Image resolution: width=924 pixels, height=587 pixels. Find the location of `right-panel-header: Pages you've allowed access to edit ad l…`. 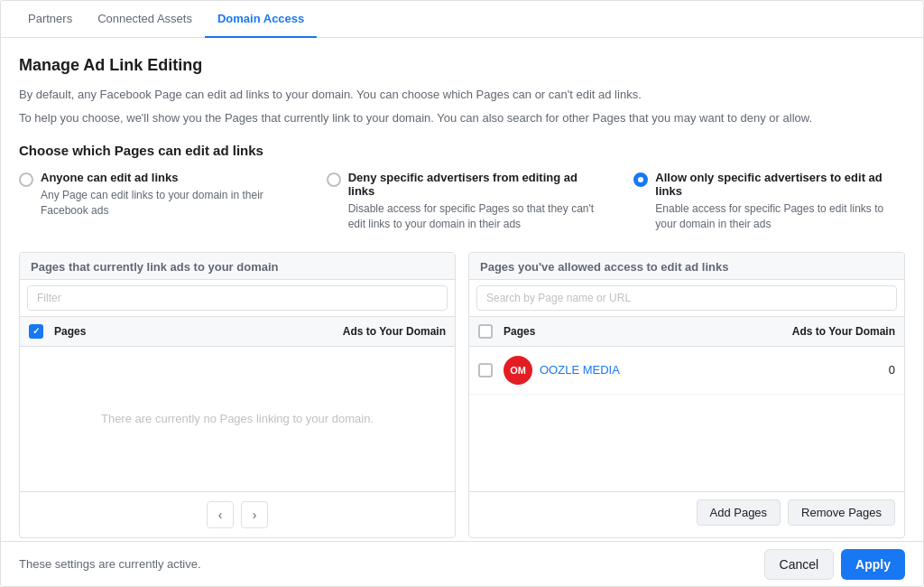

right-panel-header: Pages you've allowed access to edit ad l… is located at coordinates (687, 266).